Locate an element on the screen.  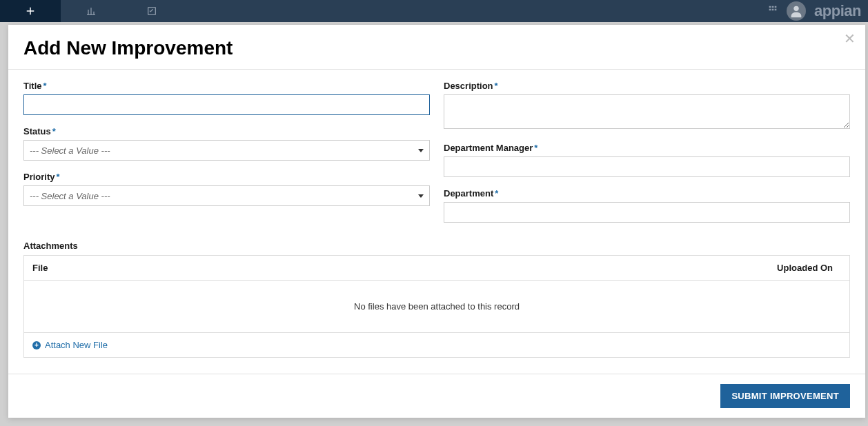
user-avatar is located at coordinates (796, 11).